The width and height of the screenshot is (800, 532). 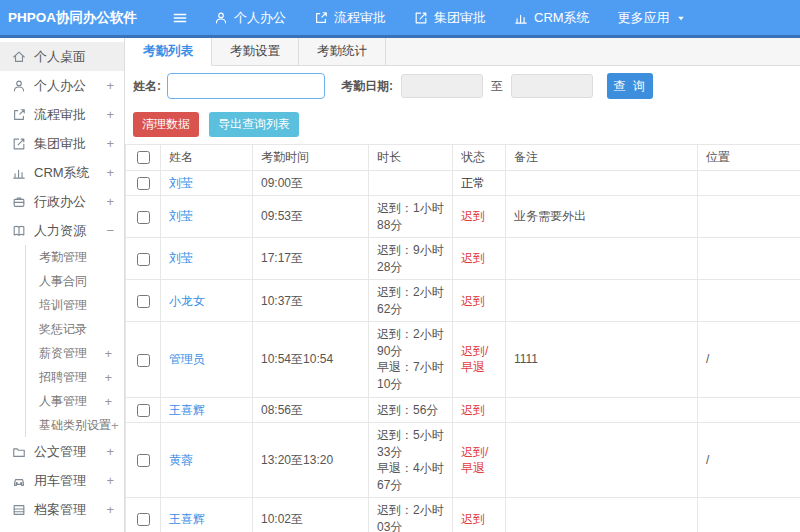 What do you see at coordinates (62, 480) in the screenshot?
I see `sidebar-item-vehicle-mgmt: 用车管理+` at bounding box center [62, 480].